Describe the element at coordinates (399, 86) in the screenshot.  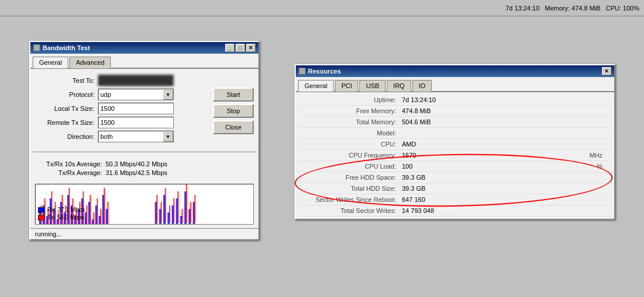
I see `tab-res-irq: IRQ` at that location.